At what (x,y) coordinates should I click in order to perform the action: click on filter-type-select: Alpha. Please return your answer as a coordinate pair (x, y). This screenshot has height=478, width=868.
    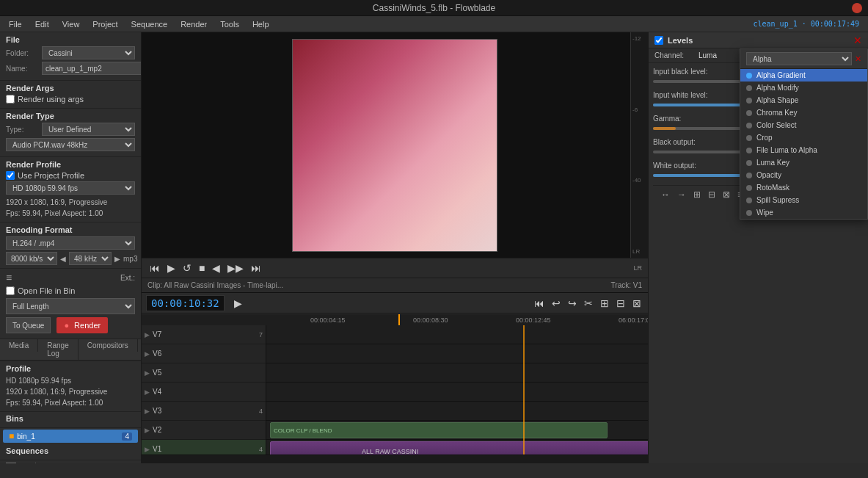
    Looking at the image, I should click on (799, 59).